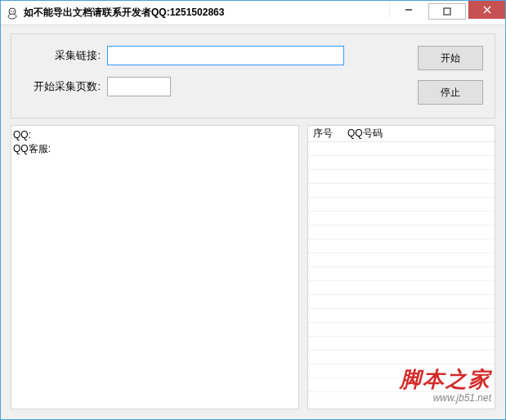  What do you see at coordinates (62, 56) in the screenshot?
I see `url-label: 采集链接:` at bounding box center [62, 56].